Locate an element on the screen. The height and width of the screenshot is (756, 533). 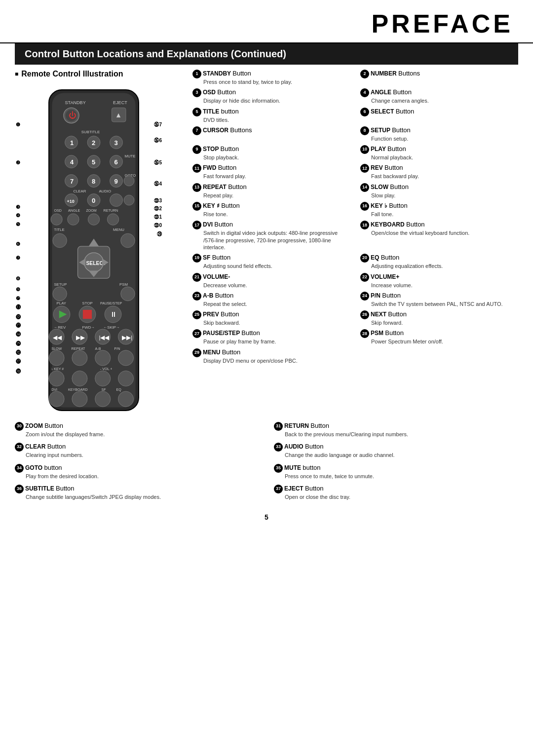
num-circle: 35 is located at coordinates (278, 468).